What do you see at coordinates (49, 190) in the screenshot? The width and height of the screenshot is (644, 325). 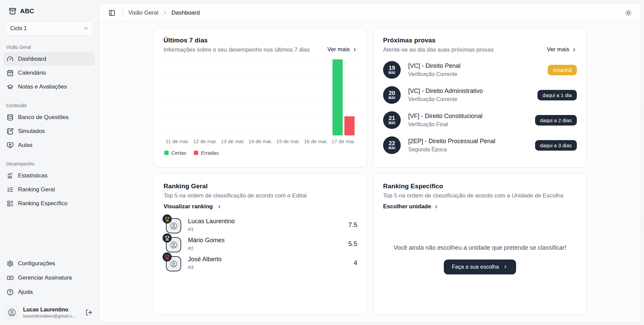 I see `sidebar-item-ranking-geral: Ranking Geral` at bounding box center [49, 190].